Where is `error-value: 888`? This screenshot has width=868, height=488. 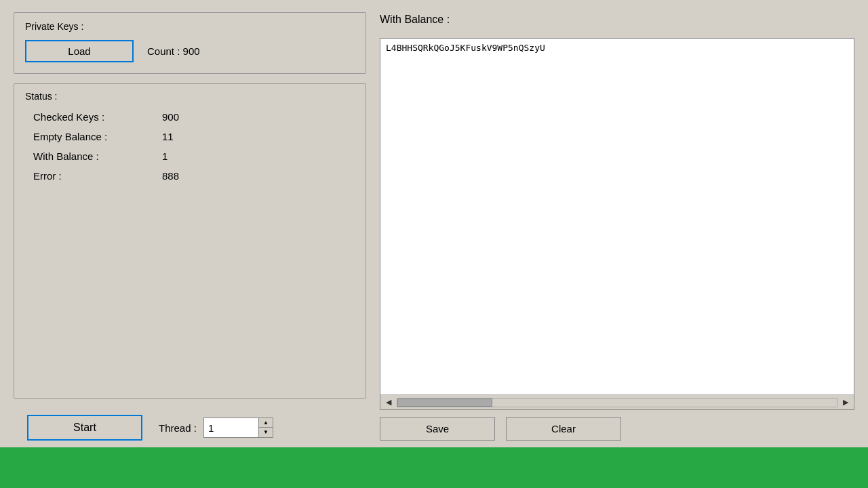 error-value: 888 is located at coordinates (171, 176).